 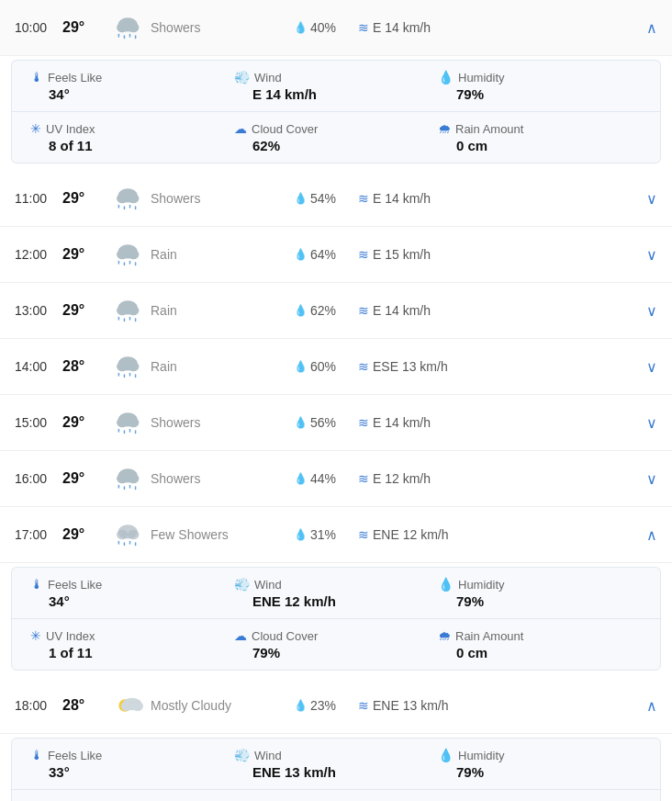 I want to click on wind-cell: 💨 Wind ENE 13 km/h, so click(x=336, y=764).